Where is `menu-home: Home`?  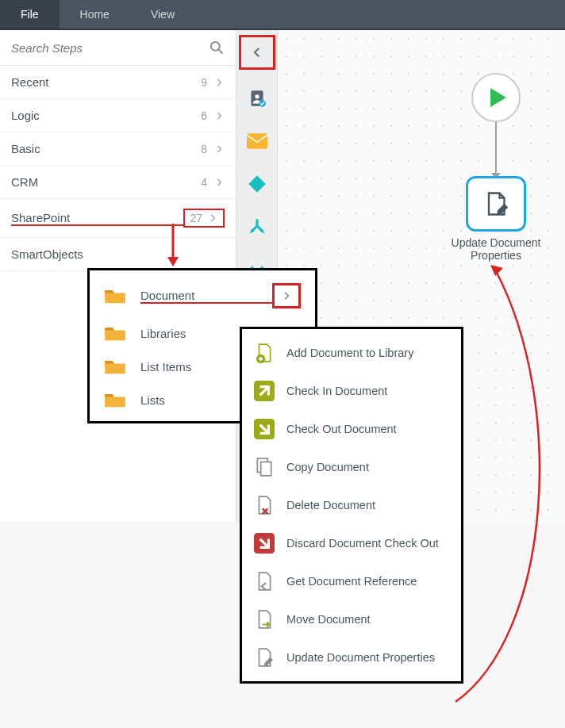
menu-home: Home is located at coordinates (95, 14).